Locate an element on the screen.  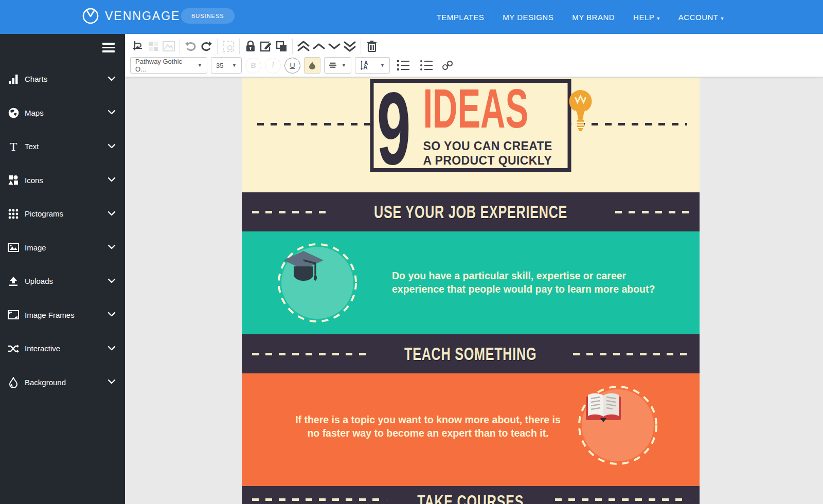
font-family-select: Pathway Gothic O...▼ is located at coordinates (169, 65).